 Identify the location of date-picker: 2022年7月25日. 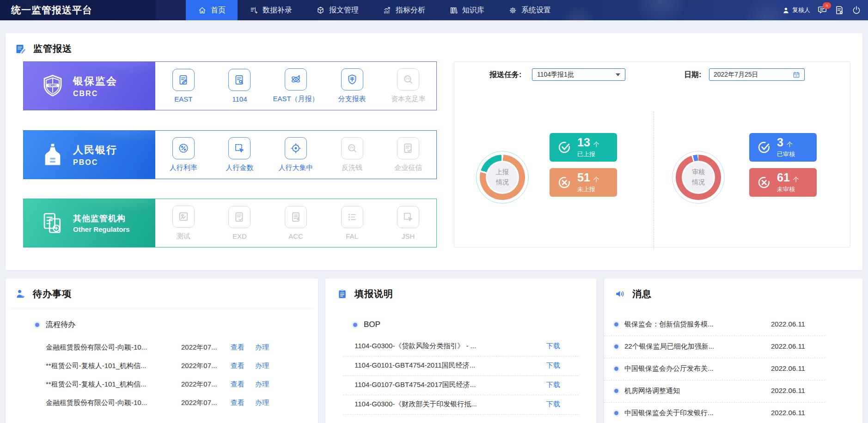
(757, 75).